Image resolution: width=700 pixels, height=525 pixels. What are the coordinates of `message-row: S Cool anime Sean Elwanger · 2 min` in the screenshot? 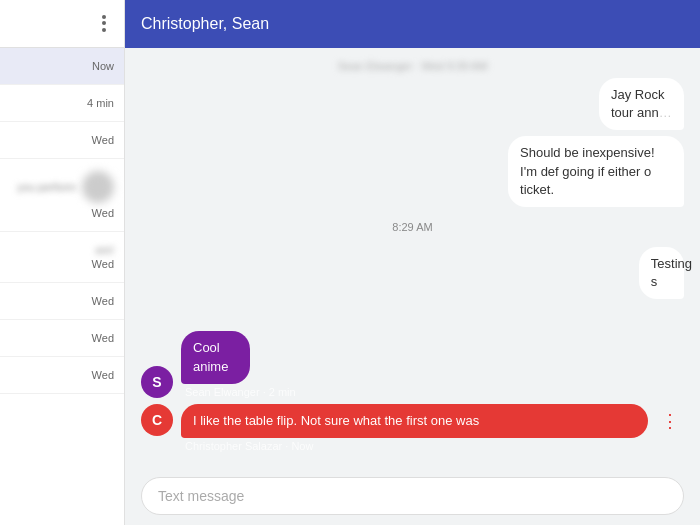 It's located at (412, 364).